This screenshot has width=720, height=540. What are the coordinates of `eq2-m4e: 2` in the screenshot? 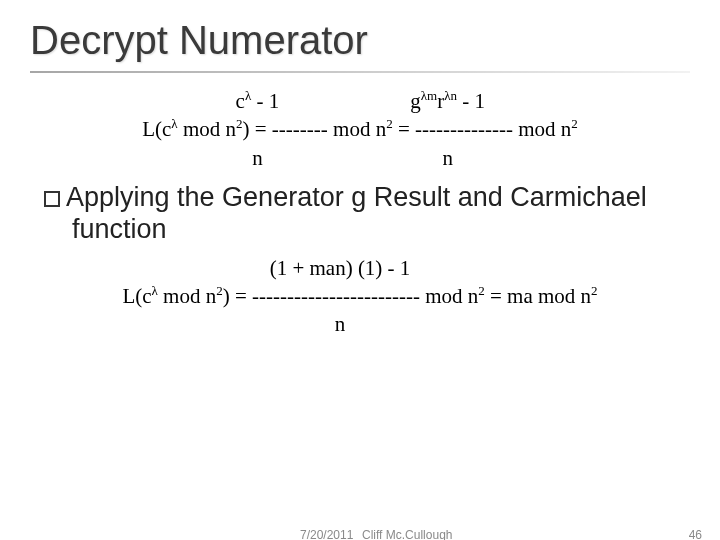 It's located at (594, 290).